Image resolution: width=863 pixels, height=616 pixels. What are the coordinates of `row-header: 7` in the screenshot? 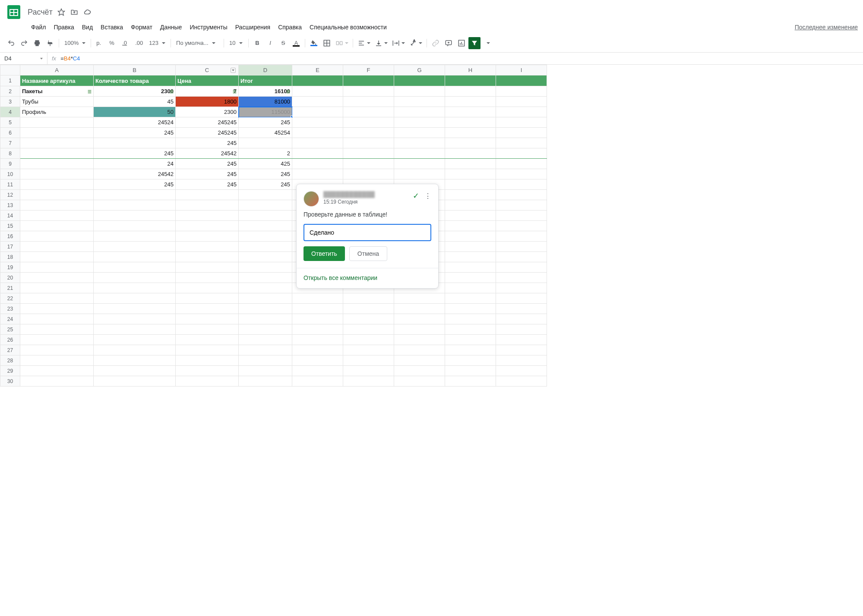 It's located at (10, 143).